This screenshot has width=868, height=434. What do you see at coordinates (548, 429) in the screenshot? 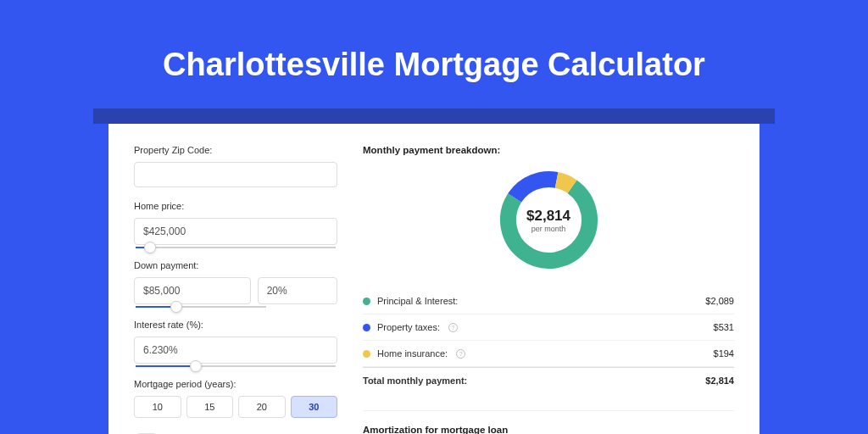
I see `amortization-title: Amortization for mortgage loan` at bounding box center [548, 429].